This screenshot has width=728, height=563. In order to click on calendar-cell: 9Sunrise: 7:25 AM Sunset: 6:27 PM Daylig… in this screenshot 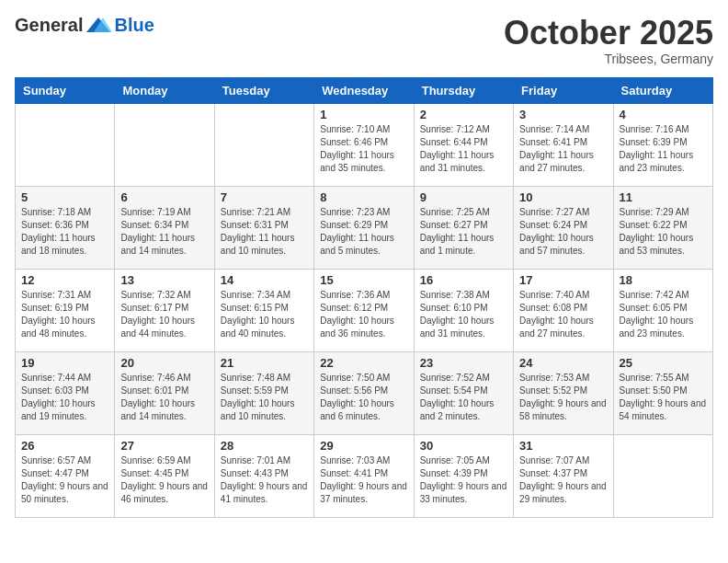, I will do `click(463, 227)`.